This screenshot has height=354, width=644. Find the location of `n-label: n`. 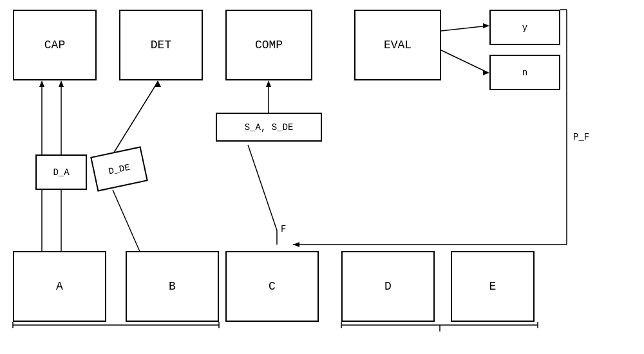

n-label: n is located at coordinates (525, 73).